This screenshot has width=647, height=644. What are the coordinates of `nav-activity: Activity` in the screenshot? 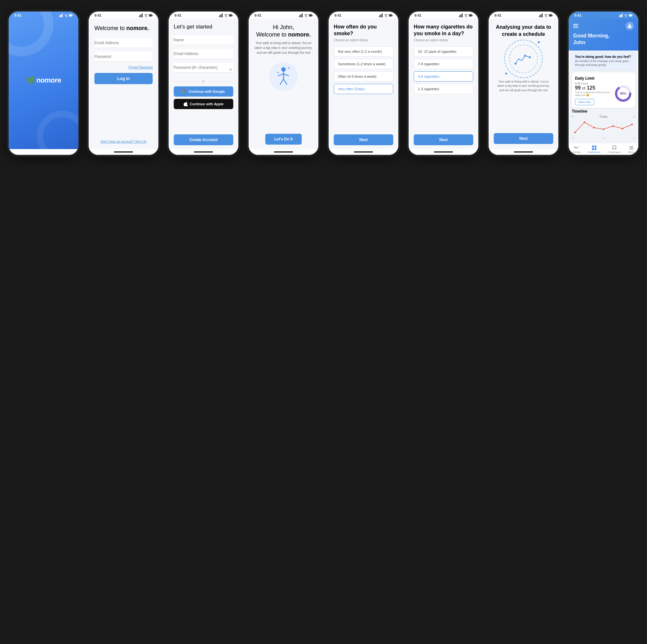 It's located at (576, 149).